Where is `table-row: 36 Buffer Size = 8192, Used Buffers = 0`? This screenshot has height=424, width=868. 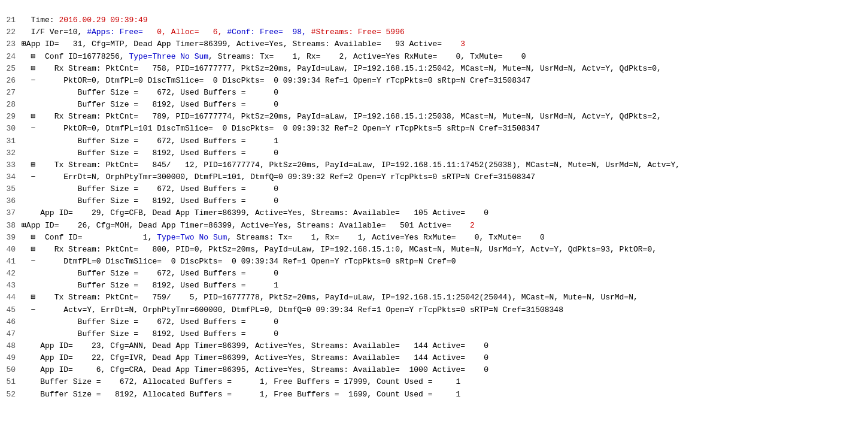 table-row: 36 Buffer Size = 8192, Used Buffers = 0 is located at coordinates (434, 201).